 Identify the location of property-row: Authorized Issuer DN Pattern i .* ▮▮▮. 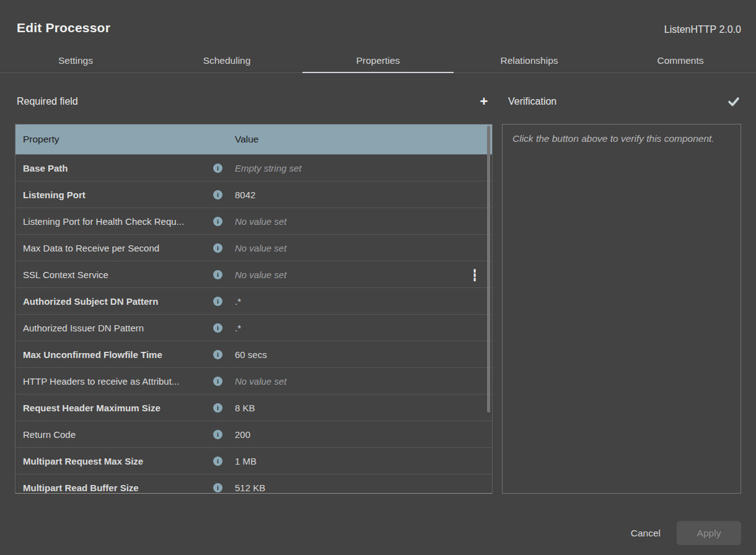
(254, 328).